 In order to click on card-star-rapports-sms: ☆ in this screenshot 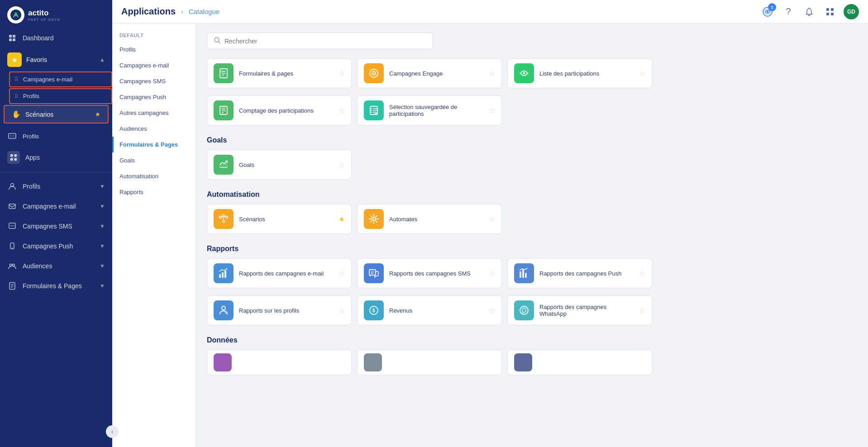, I will do `click(492, 273)`.